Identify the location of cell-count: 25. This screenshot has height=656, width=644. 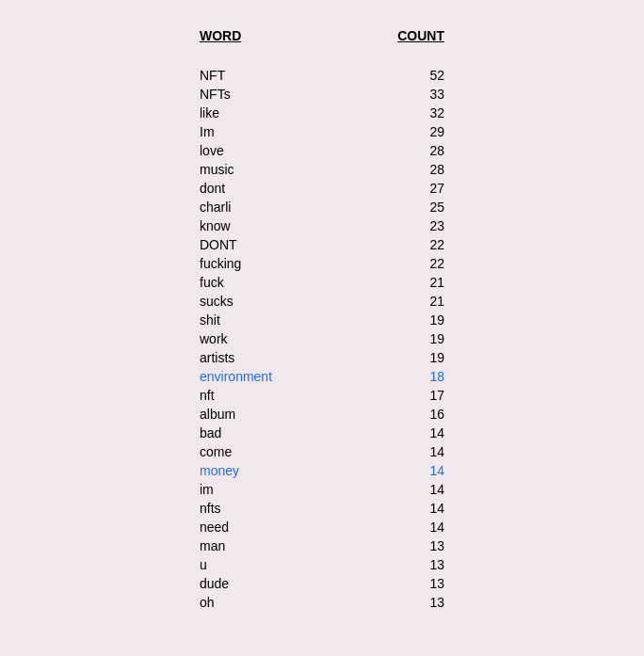
(416, 207).